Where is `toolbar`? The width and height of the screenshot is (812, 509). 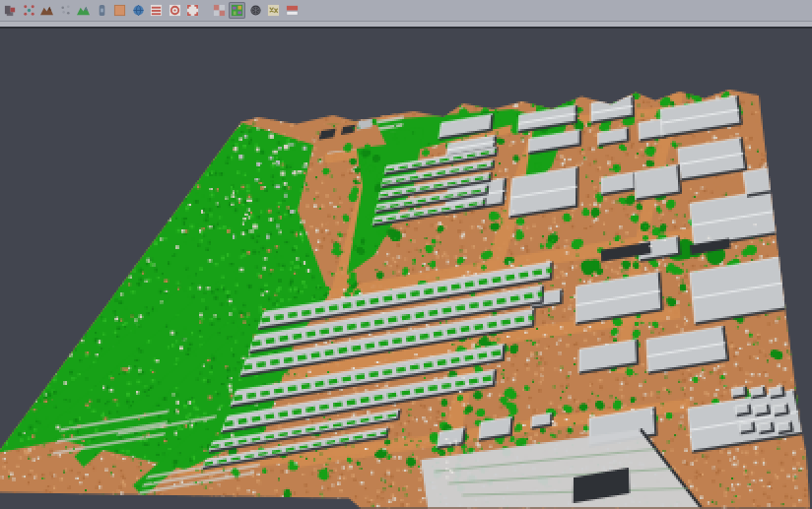
toolbar is located at coordinates (406, 10).